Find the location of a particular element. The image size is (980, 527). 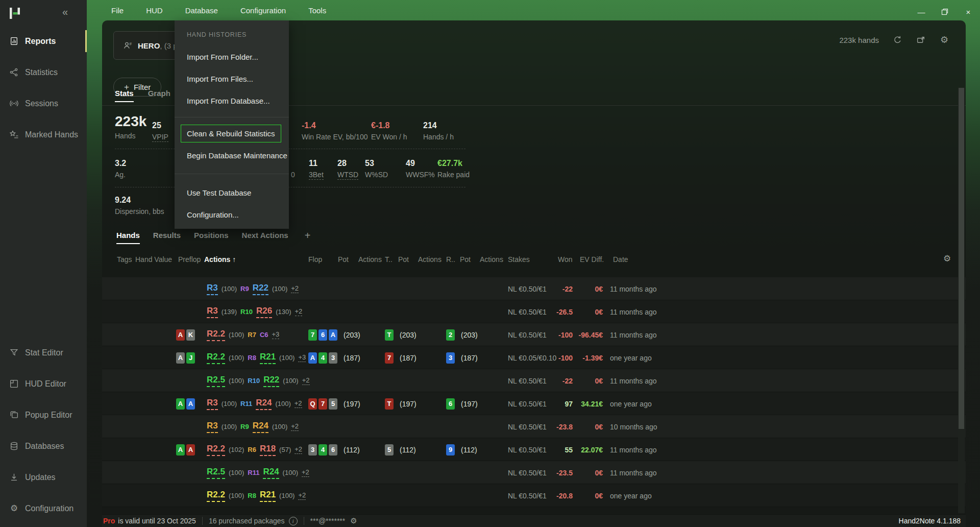

tab-graph: Graph is located at coordinates (159, 95).